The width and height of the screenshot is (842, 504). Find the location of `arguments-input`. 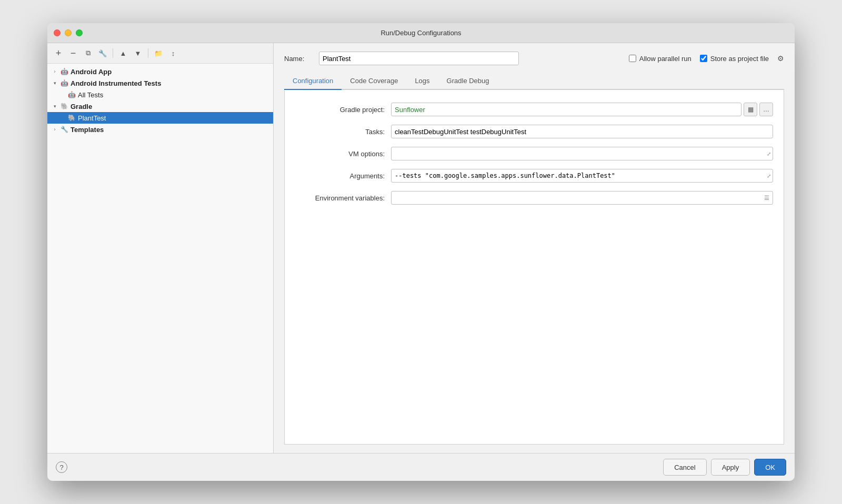

arguments-input is located at coordinates (582, 176).